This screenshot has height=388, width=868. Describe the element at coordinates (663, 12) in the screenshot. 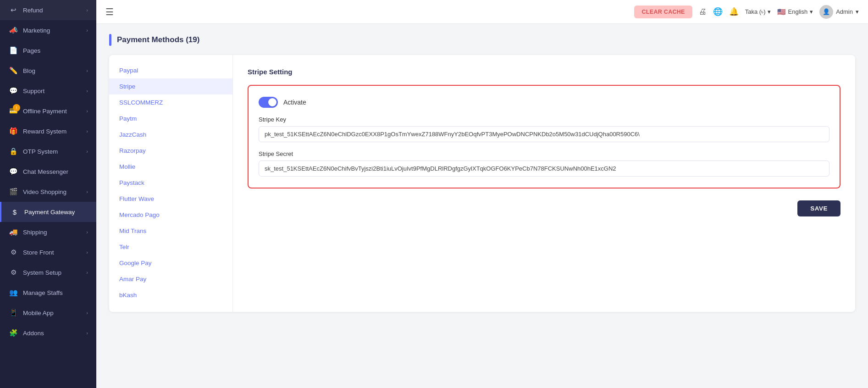

I see `clear-cache-button: CLEAR CACHE` at that location.